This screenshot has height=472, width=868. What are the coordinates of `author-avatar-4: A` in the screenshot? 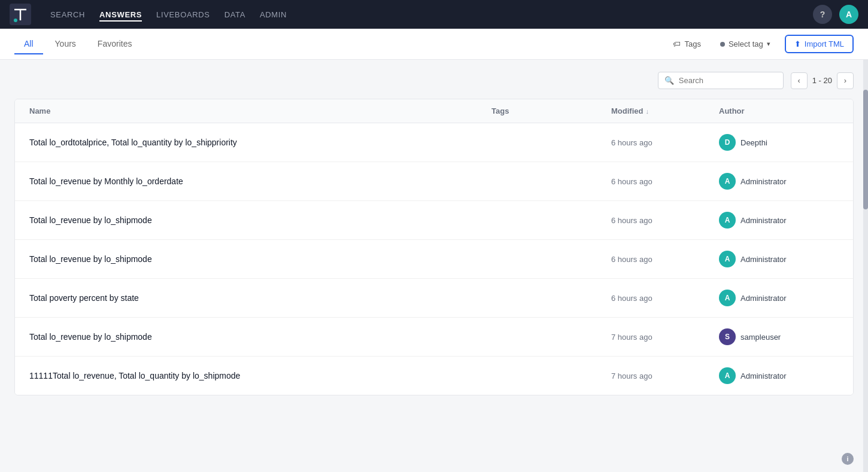 It's located at (727, 298).